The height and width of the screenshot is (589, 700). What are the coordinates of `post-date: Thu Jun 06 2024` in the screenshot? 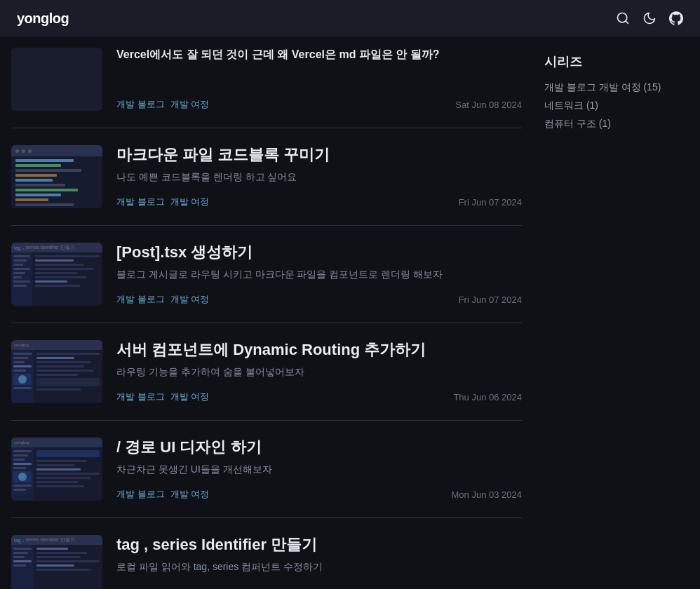 It's located at (487, 397).